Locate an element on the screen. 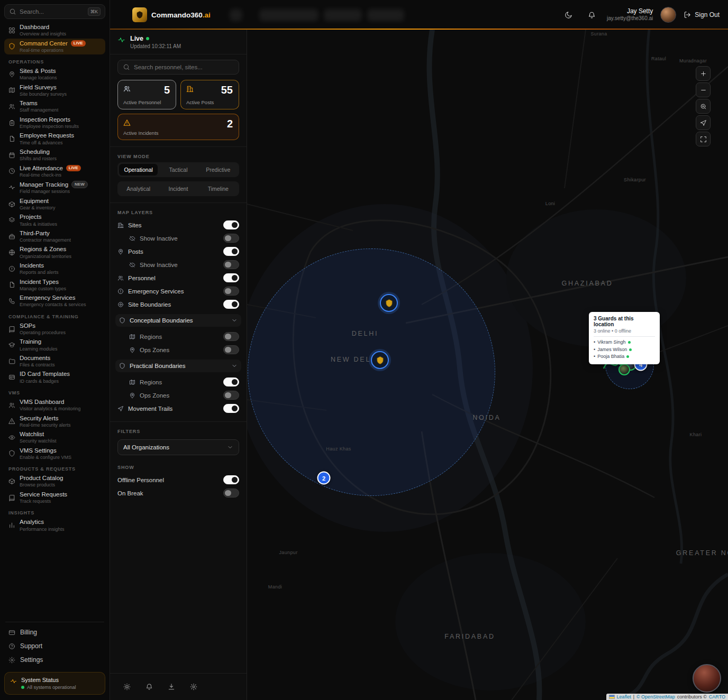  logout-icon is located at coordinates (687, 15).